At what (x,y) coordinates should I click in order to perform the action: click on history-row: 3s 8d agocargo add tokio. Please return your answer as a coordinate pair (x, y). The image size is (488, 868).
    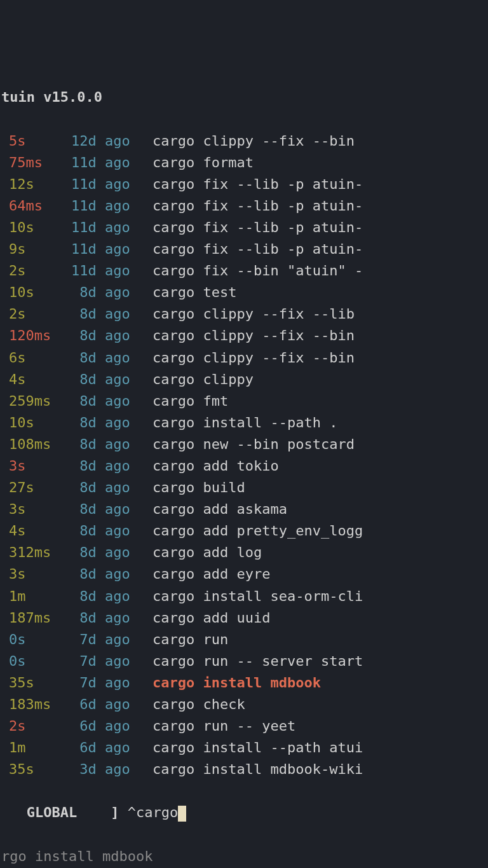
    Looking at the image, I should click on (245, 466).